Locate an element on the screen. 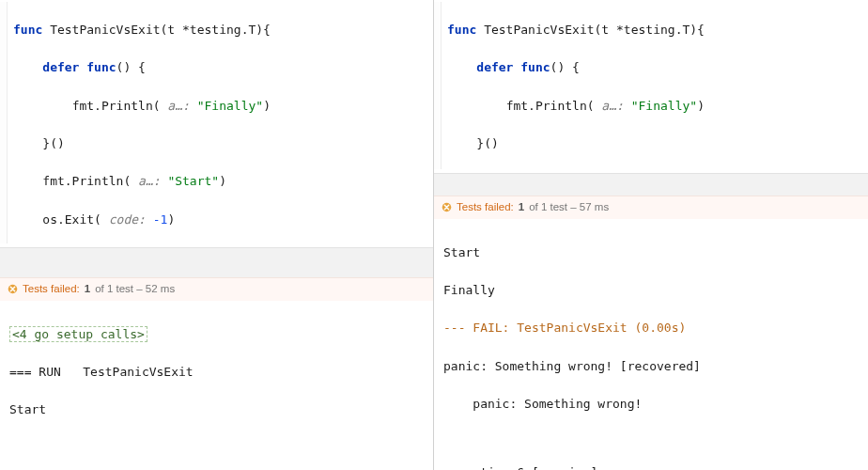  console-text: panic: Something wrong! is located at coordinates (652, 404).